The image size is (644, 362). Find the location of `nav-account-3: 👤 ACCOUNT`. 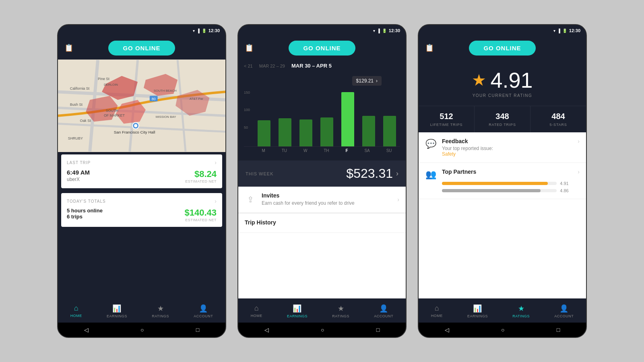

nav-account-3: 👤 ACCOUNT is located at coordinates (564, 311).